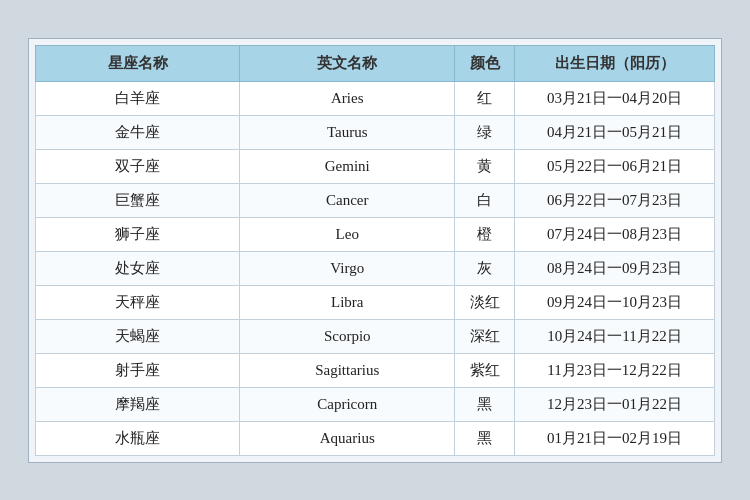  What do you see at coordinates (348, 98) in the screenshot?
I see `cell-english-name: Aries` at bounding box center [348, 98].